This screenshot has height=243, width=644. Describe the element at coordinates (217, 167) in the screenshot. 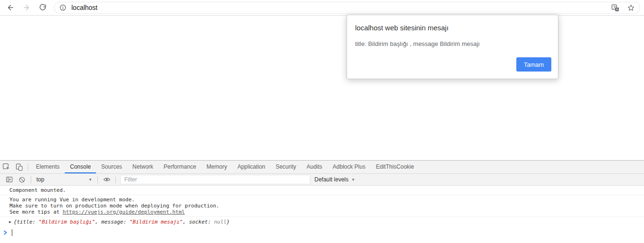

I see `tab-memory: Memory` at that location.